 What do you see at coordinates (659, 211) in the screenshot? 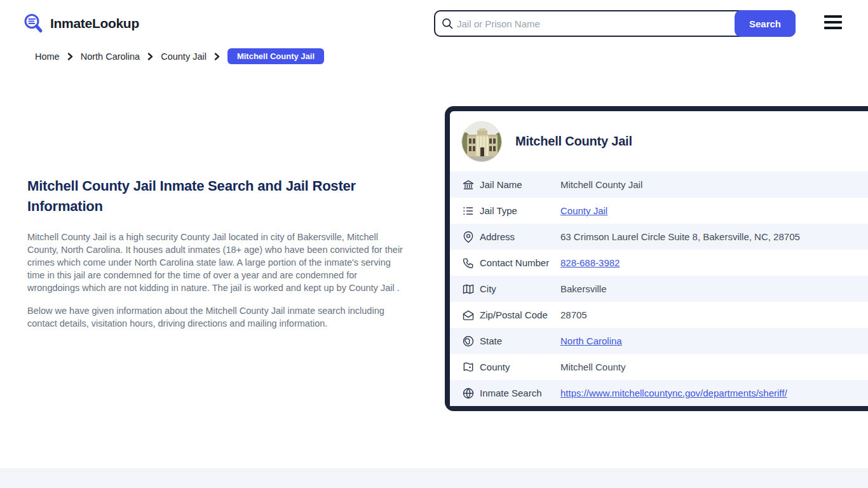
I see `table-row-jail-type: Jail Type County Jail` at bounding box center [659, 211].